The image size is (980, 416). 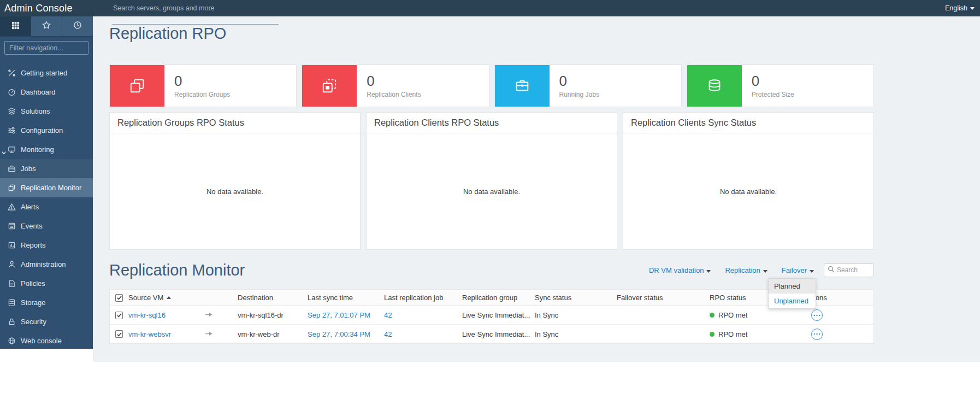 I want to click on sidebar-item-storage: Storage, so click(x=46, y=303).